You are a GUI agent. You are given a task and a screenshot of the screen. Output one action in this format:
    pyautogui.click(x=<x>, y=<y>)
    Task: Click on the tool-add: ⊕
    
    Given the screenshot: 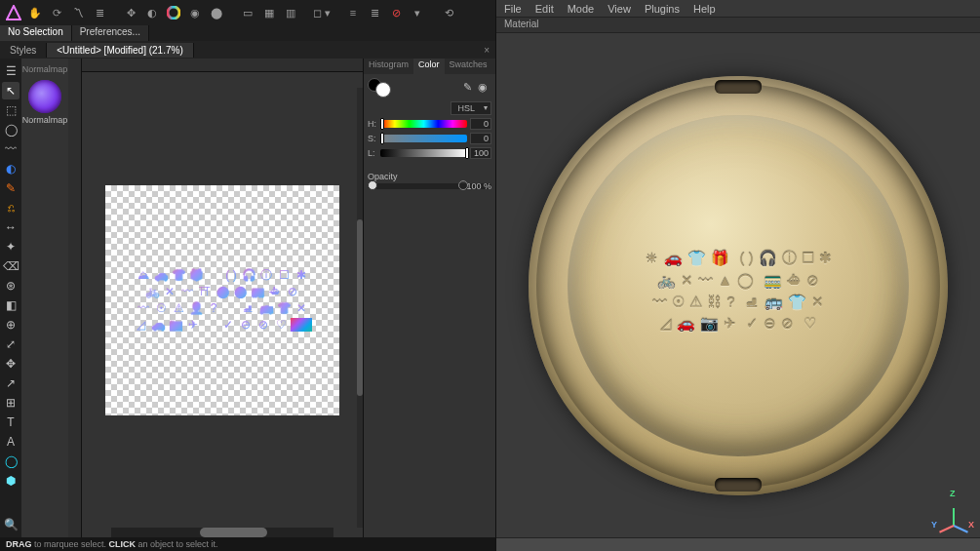 What is the action you would take?
    pyautogui.click(x=11, y=325)
    